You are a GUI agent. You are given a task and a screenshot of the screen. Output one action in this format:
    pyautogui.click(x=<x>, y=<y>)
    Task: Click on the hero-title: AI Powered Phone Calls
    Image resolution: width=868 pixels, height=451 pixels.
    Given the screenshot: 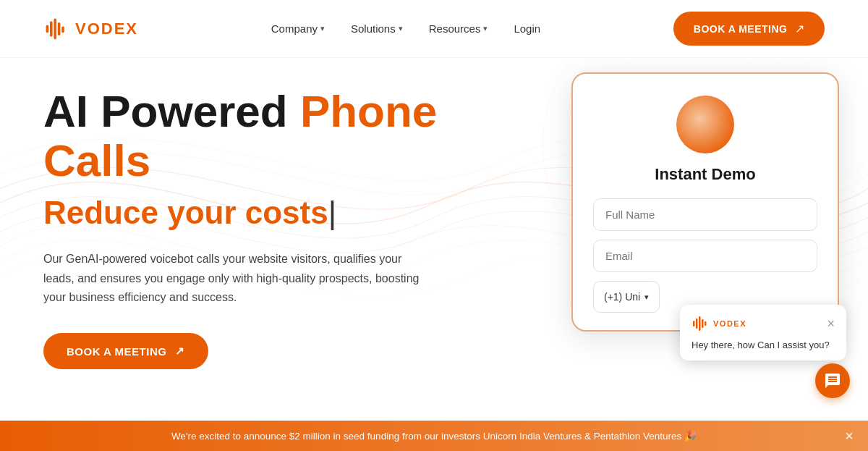 What is the action you would take?
    pyautogui.click(x=246, y=136)
    